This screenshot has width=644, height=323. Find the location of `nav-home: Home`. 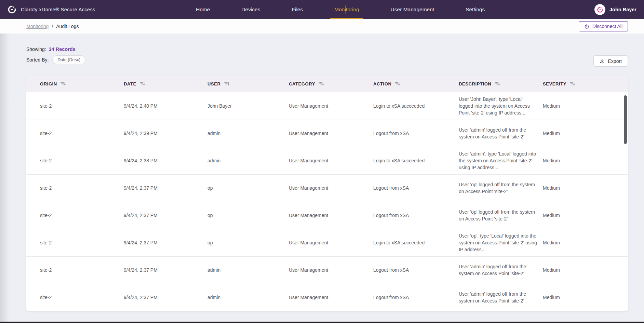

nav-home: Home is located at coordinates (203, 10).